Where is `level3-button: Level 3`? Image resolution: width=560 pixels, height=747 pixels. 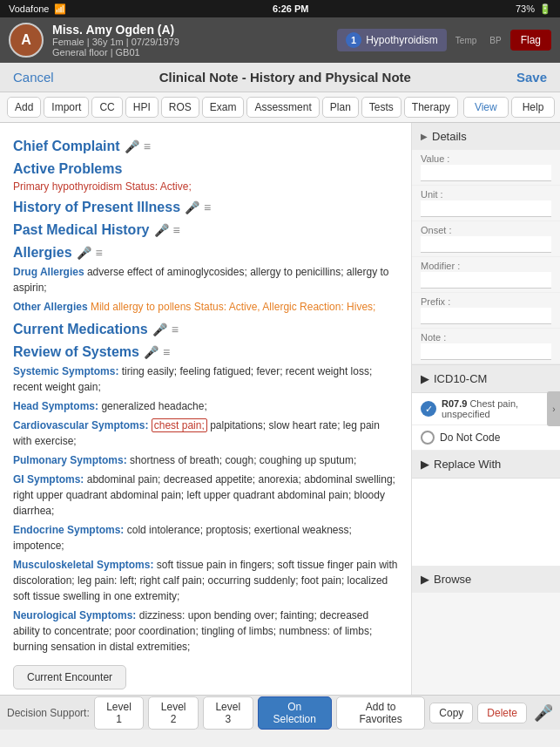
level3-button: Level 3 is located at coordinates (228, 713).